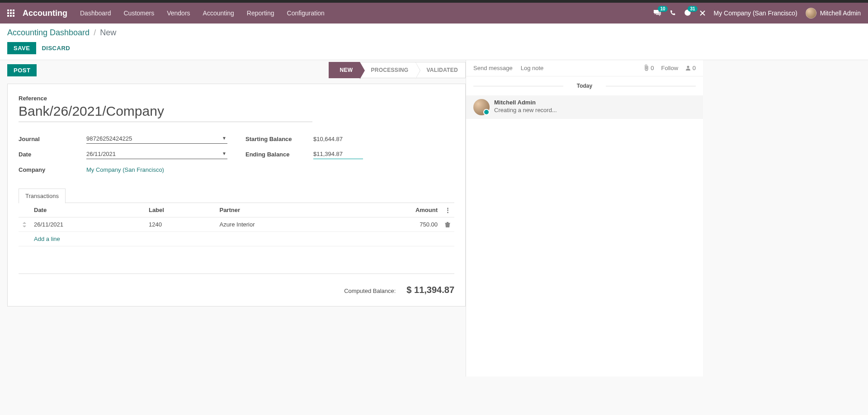 This screenshot has width=868, height=415. Describe the element at coordinates (585, 107) in the screenshot. I see `chat-message: Mitchell Admin Creating a new record...` at that location.